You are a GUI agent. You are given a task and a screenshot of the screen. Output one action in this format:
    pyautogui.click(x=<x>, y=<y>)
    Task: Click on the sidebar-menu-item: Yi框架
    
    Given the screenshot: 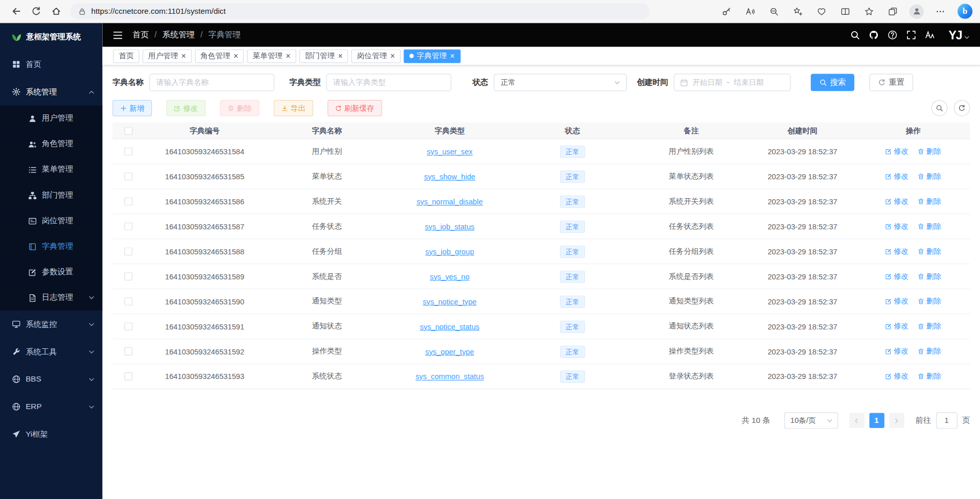 What is the action you would take?
    pyautogui.click(x=51, y=434)
    